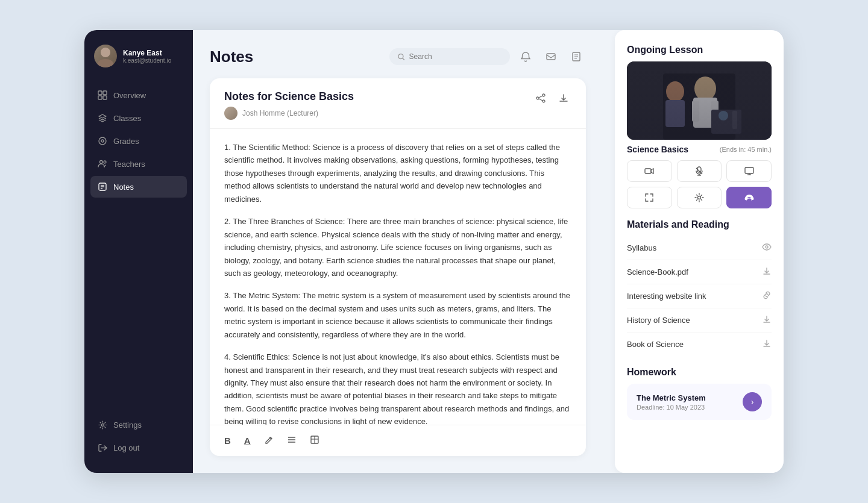  What do you see at coordinates (231, 113) in the screenshot?
I see `lecturer-avatar` at bounding box center [231, 113].